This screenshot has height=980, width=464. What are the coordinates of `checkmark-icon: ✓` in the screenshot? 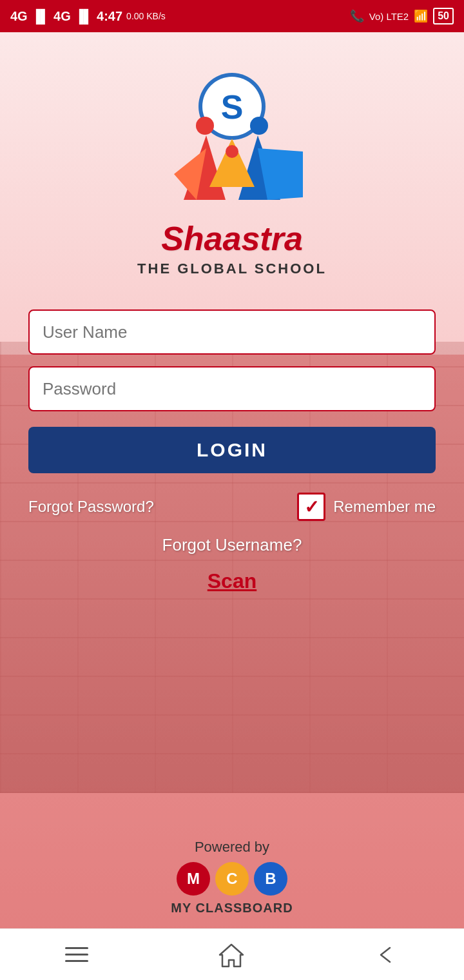 It's located at (312, 507).